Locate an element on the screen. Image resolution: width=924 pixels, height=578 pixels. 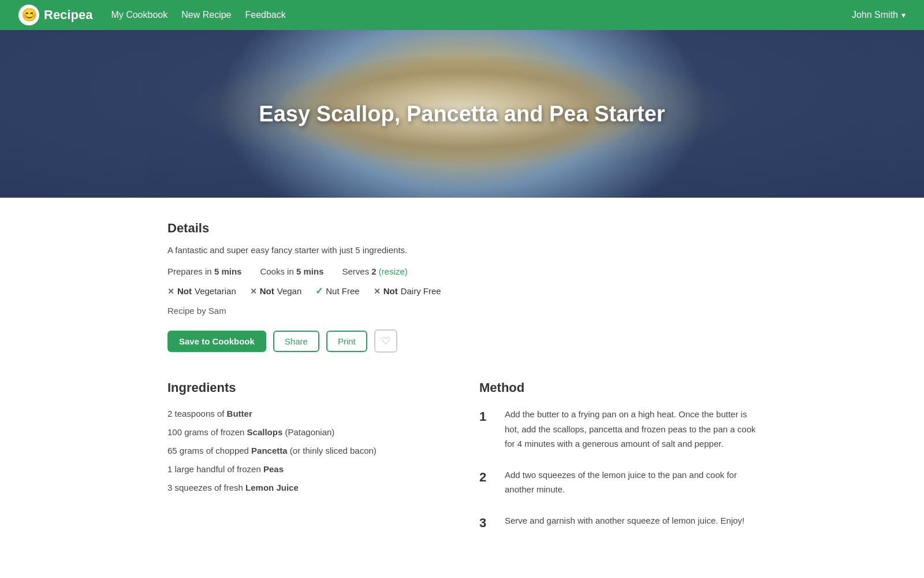
details-section: Details A fantastic and super easy fancy… is located at coordinates (462, 287).